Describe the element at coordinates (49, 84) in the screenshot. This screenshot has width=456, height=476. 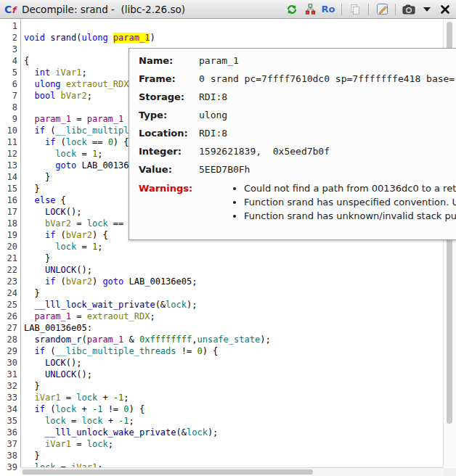
I see `code-token: ulong` at that location.